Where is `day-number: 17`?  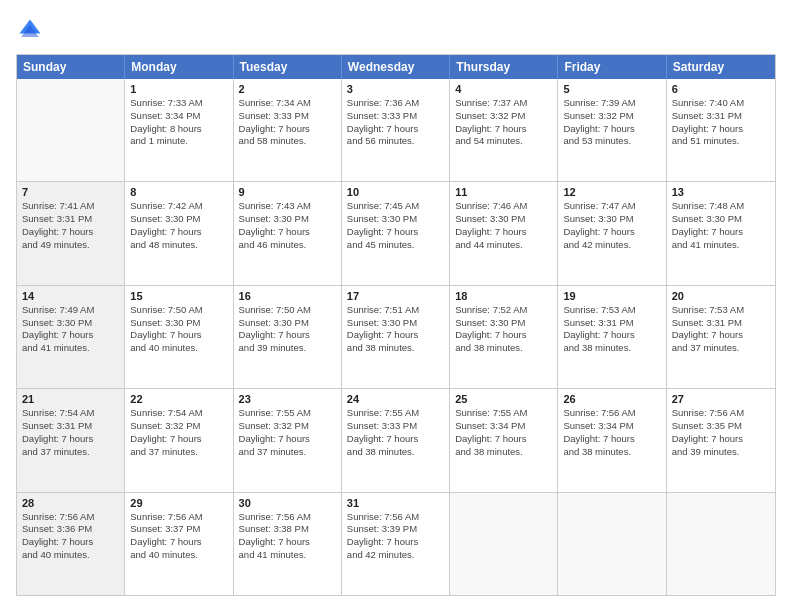
day-number: 17 is located at coordinates (396, 296).